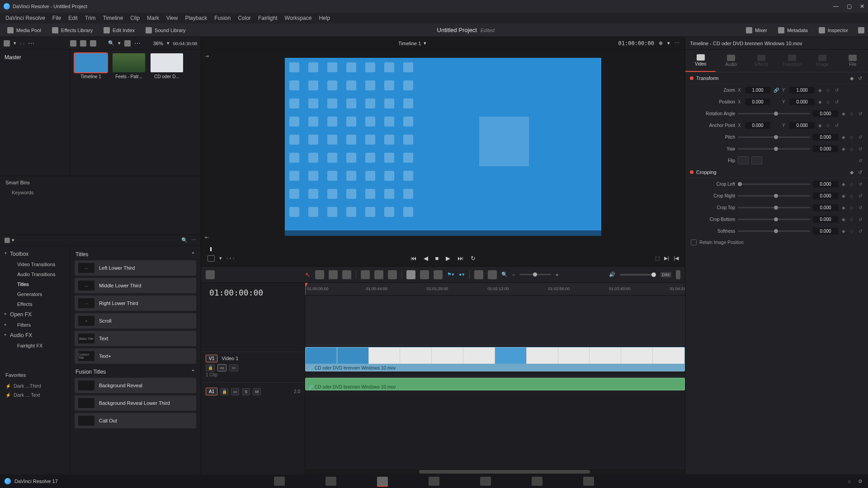 This screenshot has width=868, height=488. Describe the element at coordinates (35, 314) in the screenshot. I see `nav-openfx: Open FX` at that location.